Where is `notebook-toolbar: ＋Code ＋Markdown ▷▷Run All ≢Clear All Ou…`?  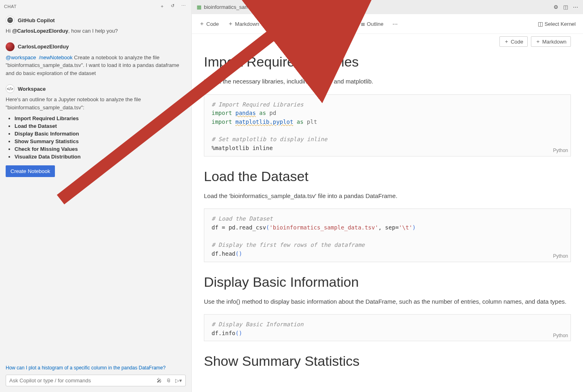
notebook-toolbar: ＋Code ＋Markdown ▷▷Run All ≢Clear All Ou… is located at coordinates (388, 24).